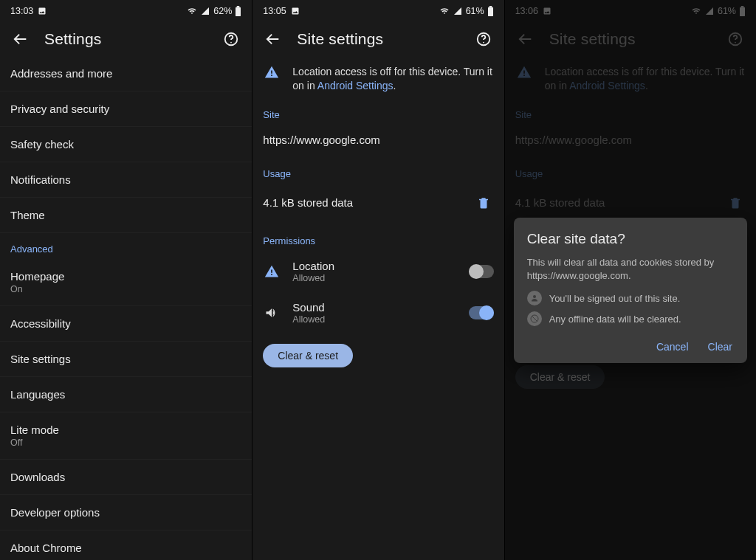 The image size is (756, 560). Describe the element at coordinates (535, 298) in the screenshot. I see `person-icon` at that location.